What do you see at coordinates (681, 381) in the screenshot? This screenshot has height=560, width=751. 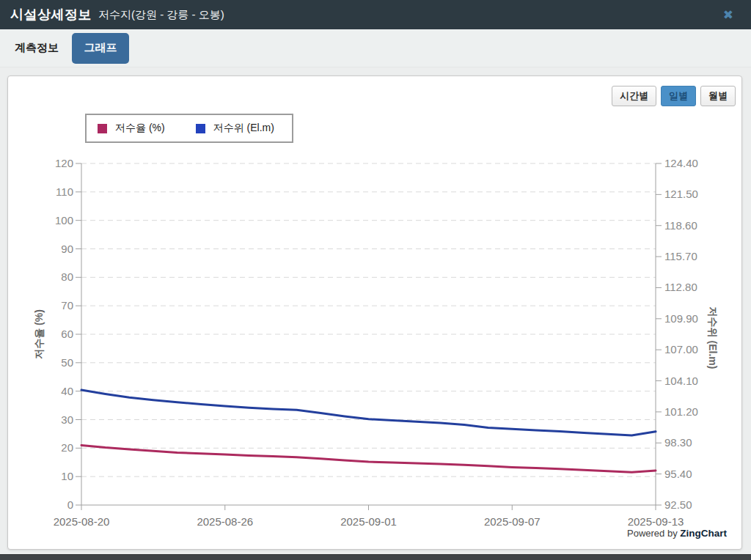 I see `right-tick-label: 104.10` at bounding box center [681, 381].